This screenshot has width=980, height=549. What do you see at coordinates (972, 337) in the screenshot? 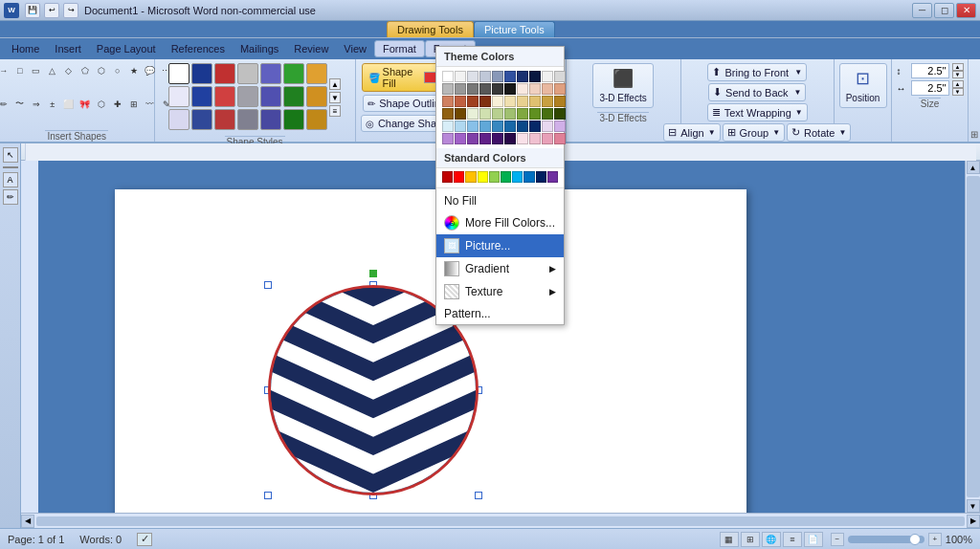
I see `v-scrollbar: ▲ ▼` at bounding box center [972, 337].